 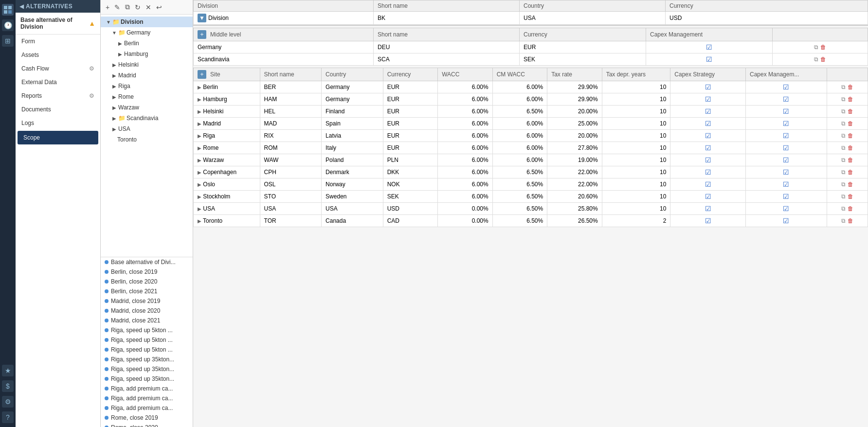 What do you see at coordinates (147, 301) in the screenshot?
I see `alt-list-item: Madrid, close 2019` at bounding box center [147, 301].